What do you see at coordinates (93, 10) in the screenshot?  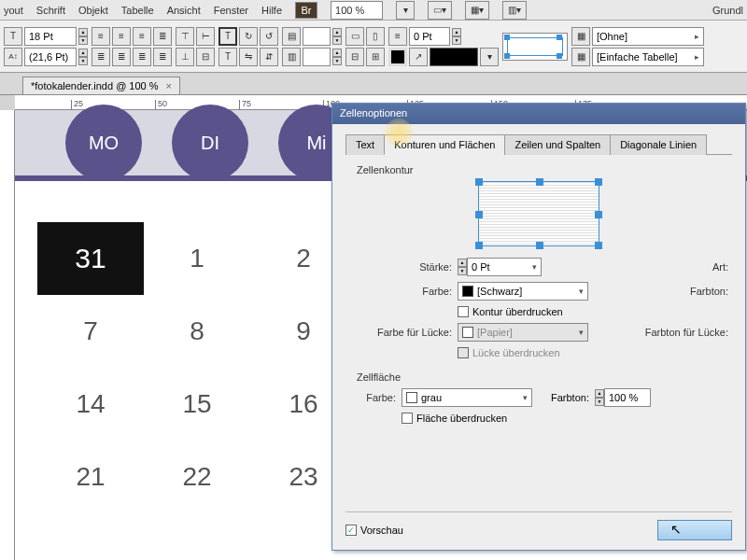 I see `menu-objekt: Objekt` at bounding box center [93, 10].